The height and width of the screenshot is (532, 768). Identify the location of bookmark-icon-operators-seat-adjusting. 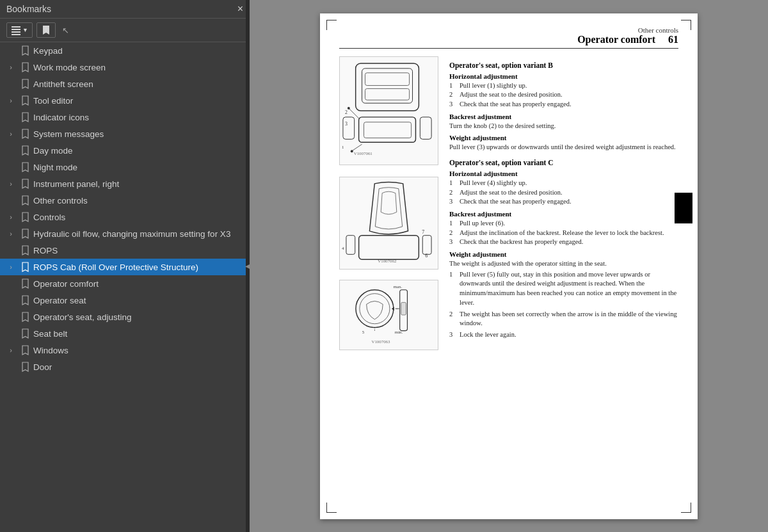
(25, 317).